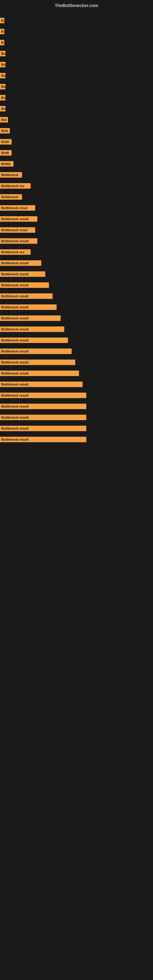 Image resolution: width=153 pixels, height=980 pixels. Describe the element at coordinates (76, 131) in the screenshot. I see `bar-row: Bott` at that location.